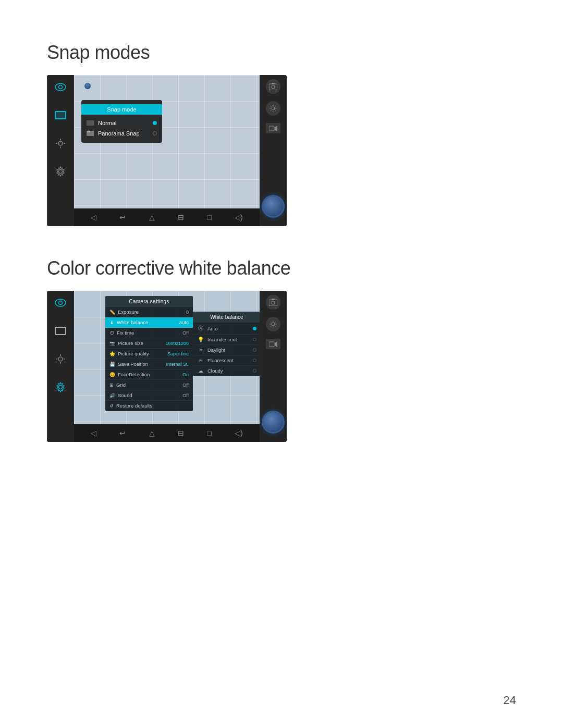  Describe the element at coordinates (149, 301) in the screenshot. I see `settings-panel-title: Camera settings` at that location.